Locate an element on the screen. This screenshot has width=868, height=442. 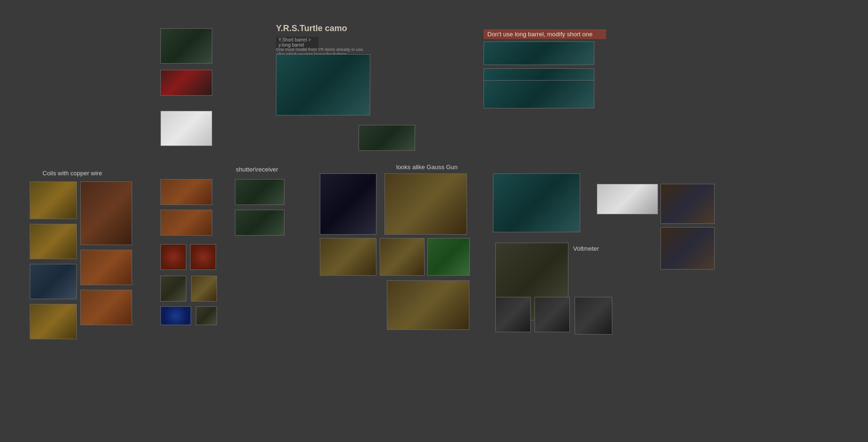
blue-balls is located at coordinates (175, 316).